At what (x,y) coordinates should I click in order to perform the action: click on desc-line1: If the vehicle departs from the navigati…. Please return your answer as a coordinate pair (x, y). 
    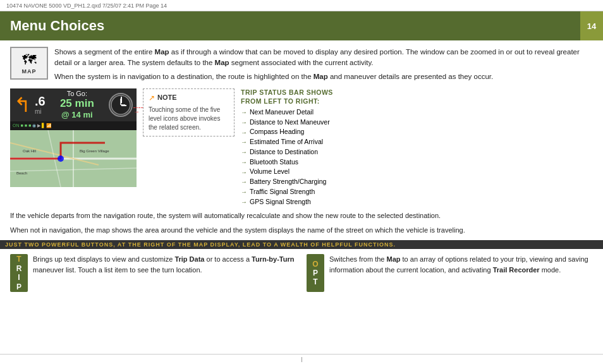
    Looking at the image, I should click on (302, 216).